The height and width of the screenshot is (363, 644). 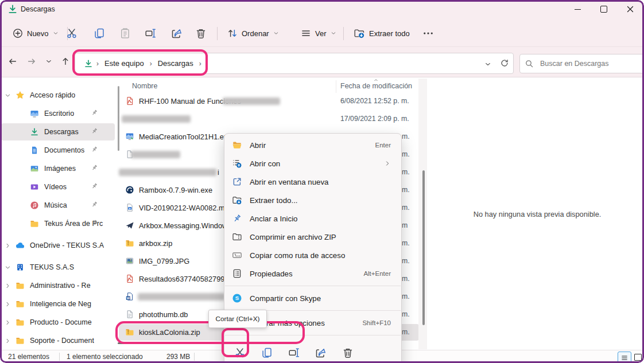 What do you see at coordinates (624, 357) in the screenshot?
I see `details-view-toggle` at bounding box center [624, 357].